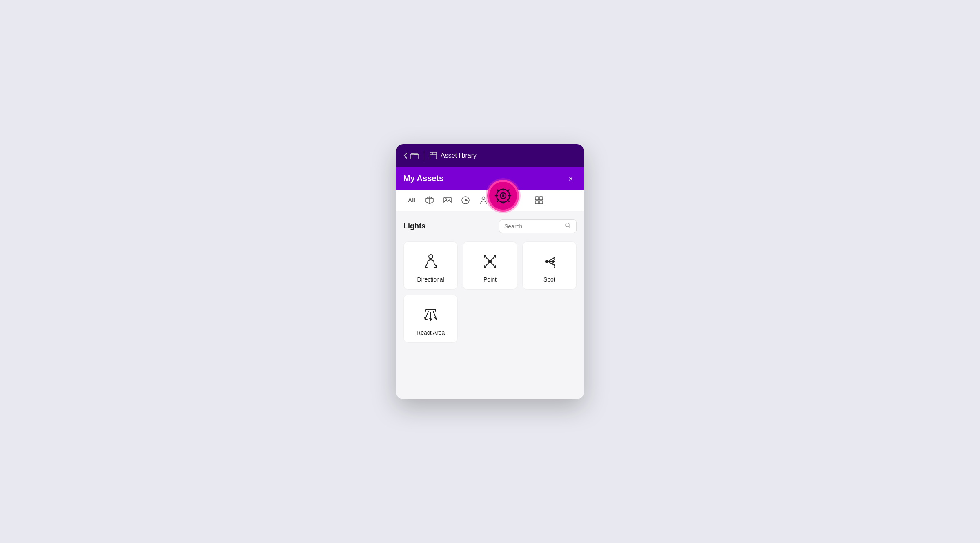  I want to click on item-react-area: React Area, so click(430, 319).